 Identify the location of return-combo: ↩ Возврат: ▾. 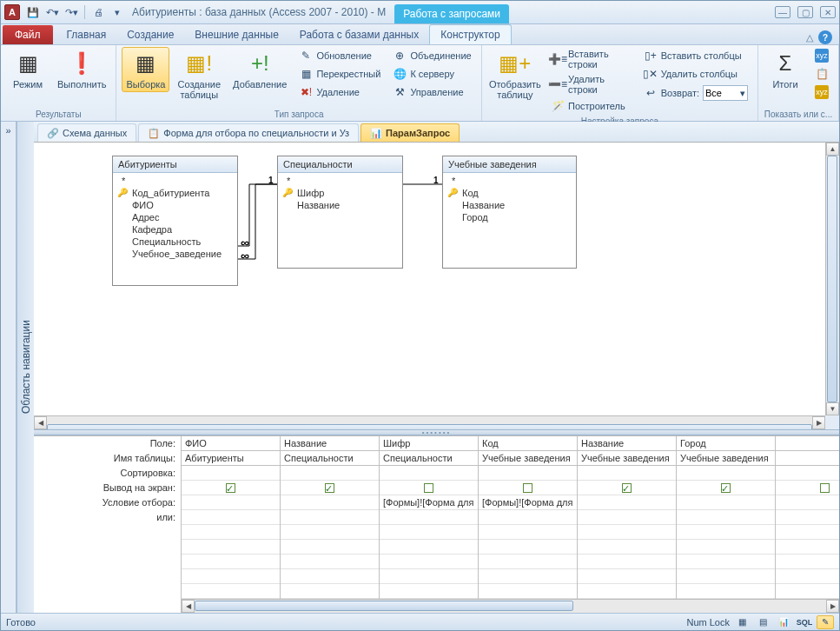
(696, 93).